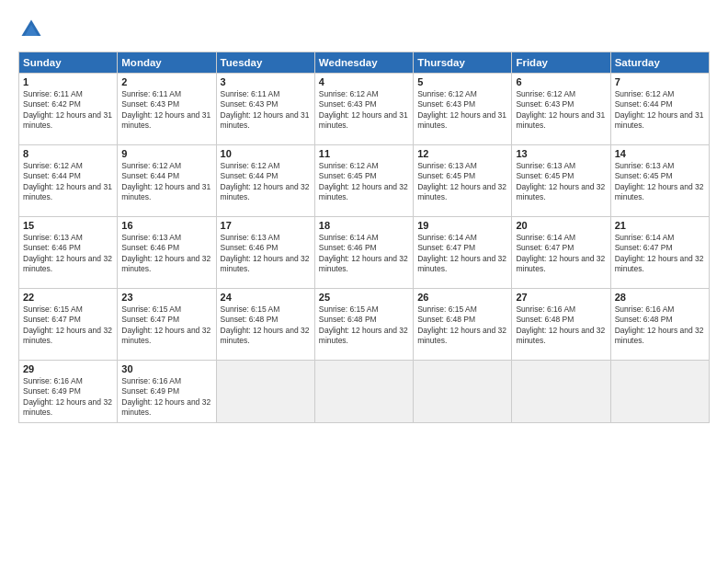 Image resolution: width=728 pixels, height=563 pixels. Describe the element at coordinates (68, 369) in the screenshot. I see `day-number: 29` at that location.